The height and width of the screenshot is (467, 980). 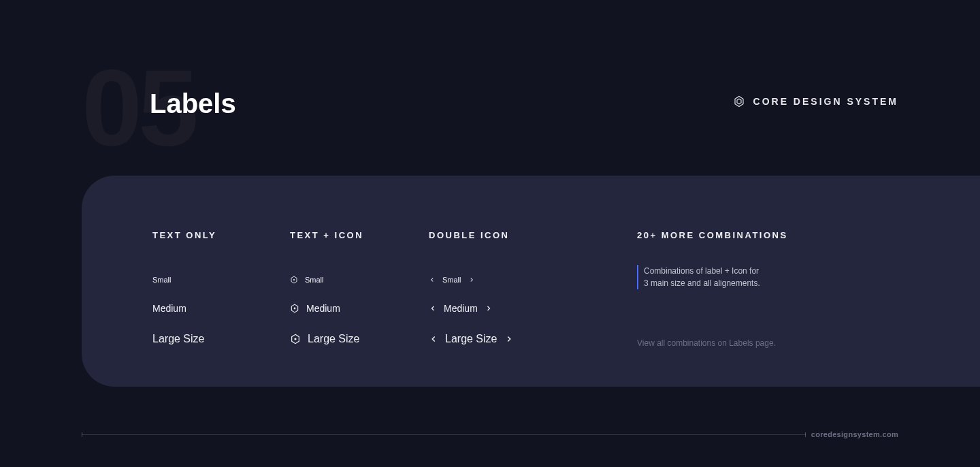 I want to click on desc-line: Combinations of label + Icon for, so click(x=742, y=271).